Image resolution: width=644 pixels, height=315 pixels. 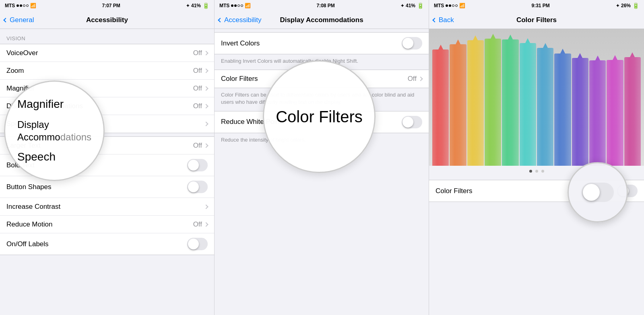 I want to click on nav-title-1: Accessibility, so click(x=107, y=20).